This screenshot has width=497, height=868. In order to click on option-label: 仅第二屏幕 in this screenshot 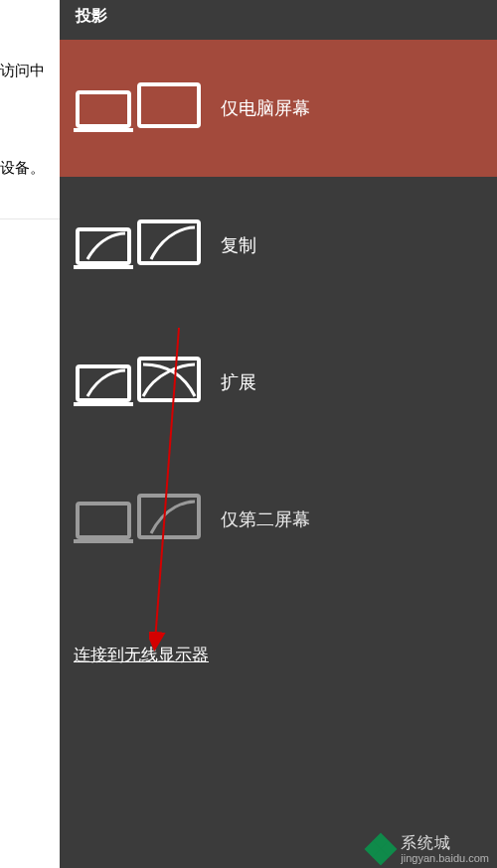, I will do `click(265, 519)`.